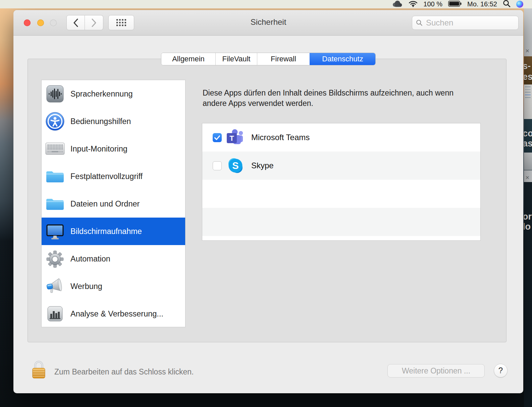  What do you see at coordinates (101, 121) in the screenshot?
I see `sidebar-item-label: Bedienungshilfen` at bounding box center [101, 121].